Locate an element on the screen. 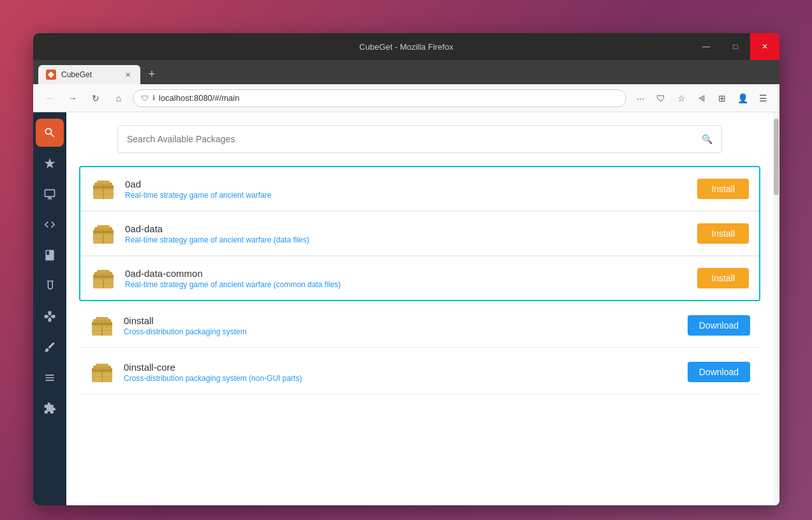 This screenshot has width=812, height=520. package-name-0ad-data: 0ad-data is located at coordinates (407, 228).